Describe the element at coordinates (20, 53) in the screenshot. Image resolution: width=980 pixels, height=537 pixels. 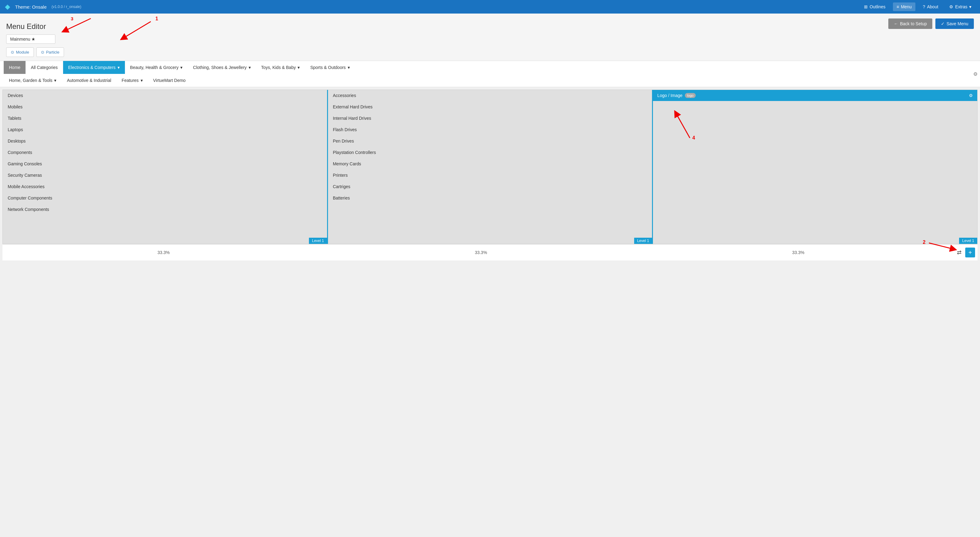
I see `module-button: ⊙ Module` at that location.